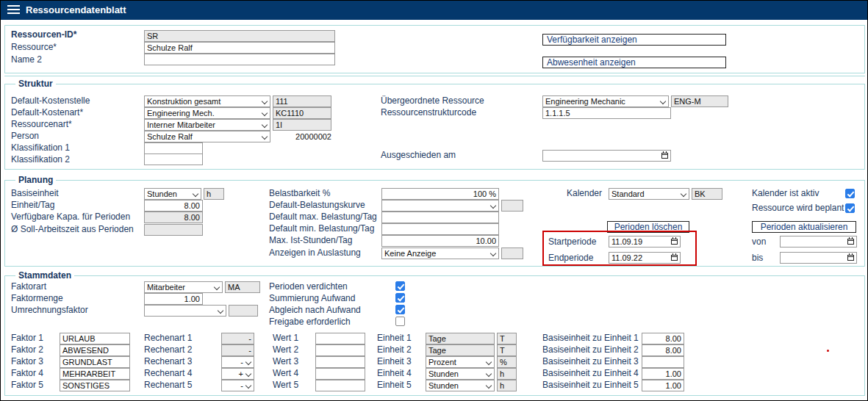 This screenshot has height=401, width=868. What do you see at coordinates (440, 253) in the screenshot?
I see `auslastung-dropdown: Keine Anzeige` at bounding box center [440, 253].